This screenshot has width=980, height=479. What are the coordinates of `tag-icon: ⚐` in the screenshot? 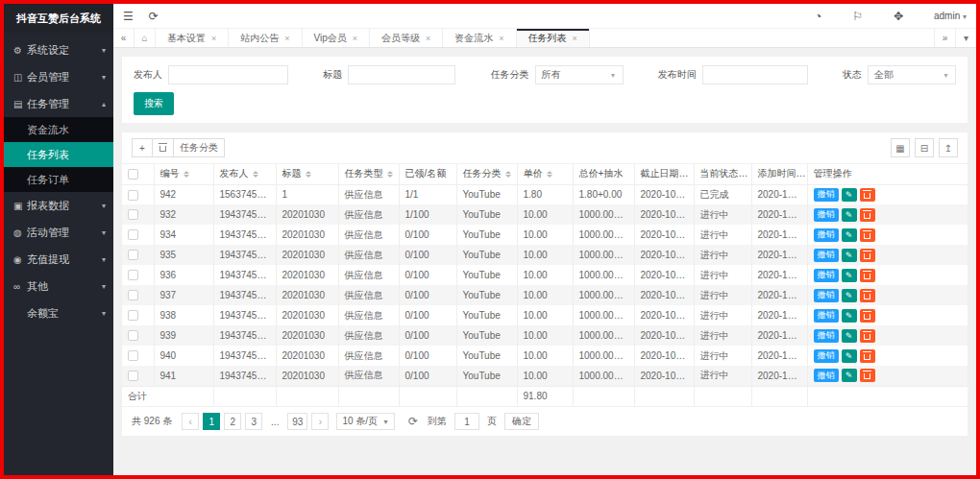 It's located at (857, 16).